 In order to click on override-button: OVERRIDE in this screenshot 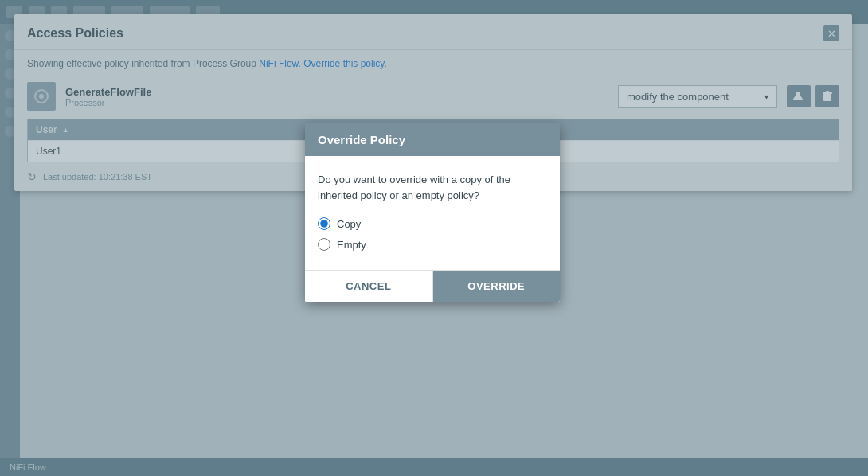, I will do `click(497, 287)`.